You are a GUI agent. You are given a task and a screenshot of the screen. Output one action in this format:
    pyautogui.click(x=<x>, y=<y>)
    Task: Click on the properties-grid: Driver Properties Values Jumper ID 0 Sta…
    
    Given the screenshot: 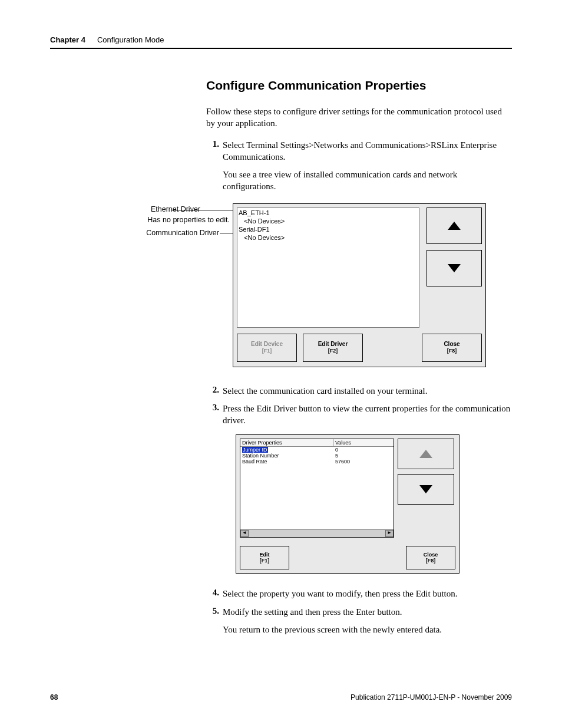 What is the action you would take?
    pyautogui.click(x=317, y=488)
    